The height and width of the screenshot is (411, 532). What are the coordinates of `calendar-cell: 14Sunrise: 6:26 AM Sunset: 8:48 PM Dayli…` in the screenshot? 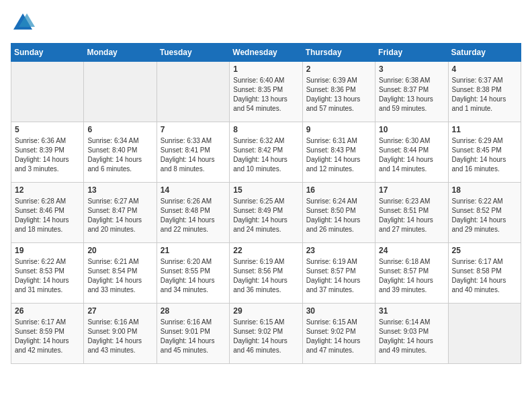 It's located at (193, 213).